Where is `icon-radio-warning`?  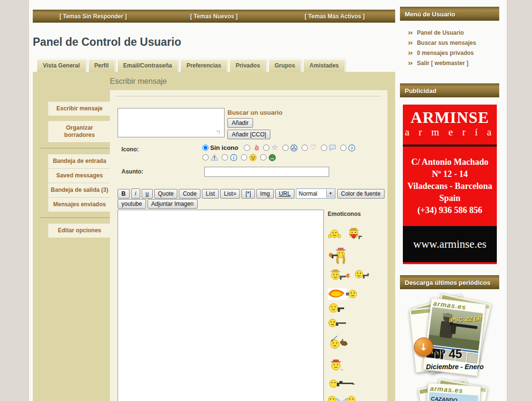
icon-radio-warning is located at coordinates (205, 157).